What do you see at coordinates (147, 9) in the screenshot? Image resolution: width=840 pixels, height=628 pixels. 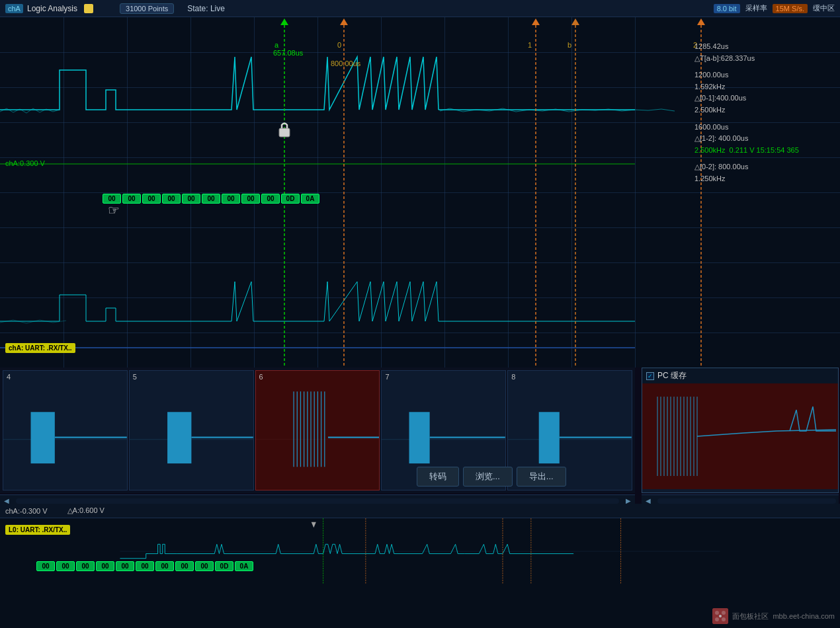 I see `points-badge: 31000 Points` at bounding box center [147, 9].